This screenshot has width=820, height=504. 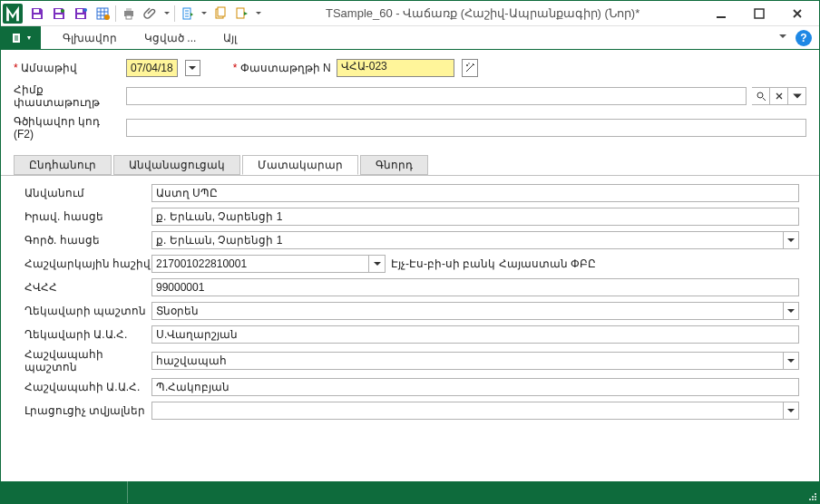 I want to click on grid-icon, so click(x=102, y=14).